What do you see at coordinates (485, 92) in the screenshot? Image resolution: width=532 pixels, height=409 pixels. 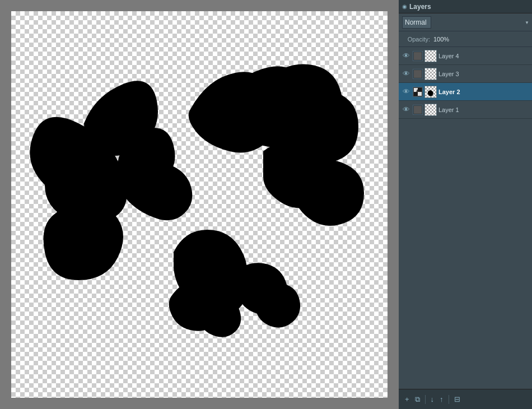 I see `layer-name: Layer 2` at bounding box center [485, 92].